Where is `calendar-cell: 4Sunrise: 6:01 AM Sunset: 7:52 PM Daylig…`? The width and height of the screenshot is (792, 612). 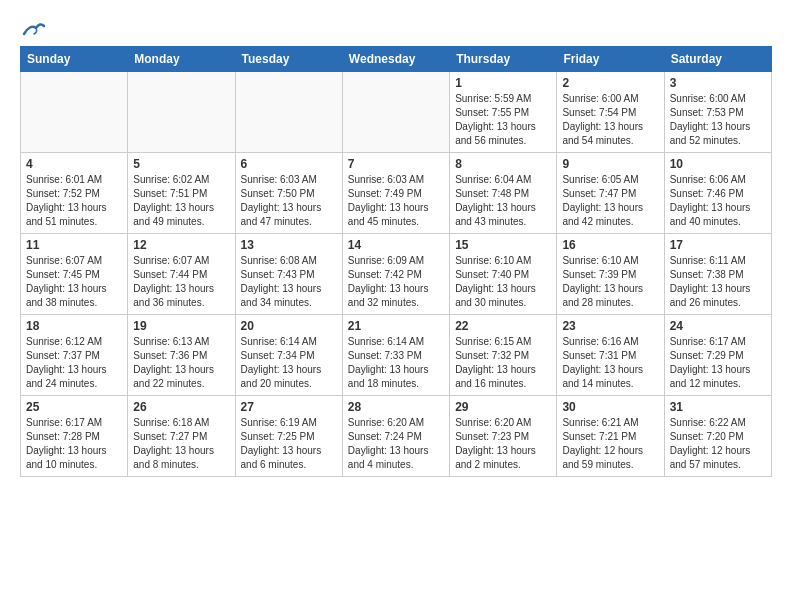 calendar-cell: 4Sunrise: 6:01 AM Sunset: 7:52 PM Daylig… is located at coordinates (74, 194).